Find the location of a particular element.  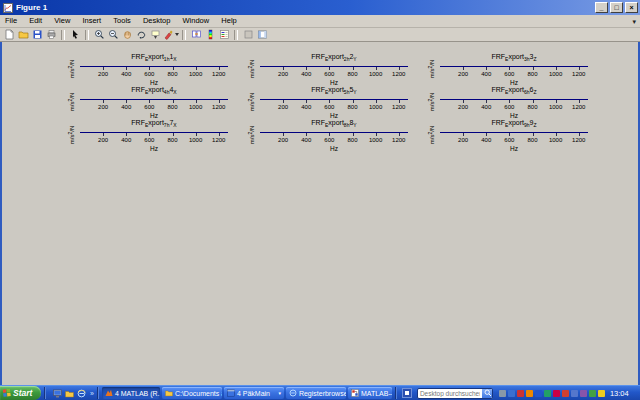

zoom-in-button is located at coordinates (99, 35).